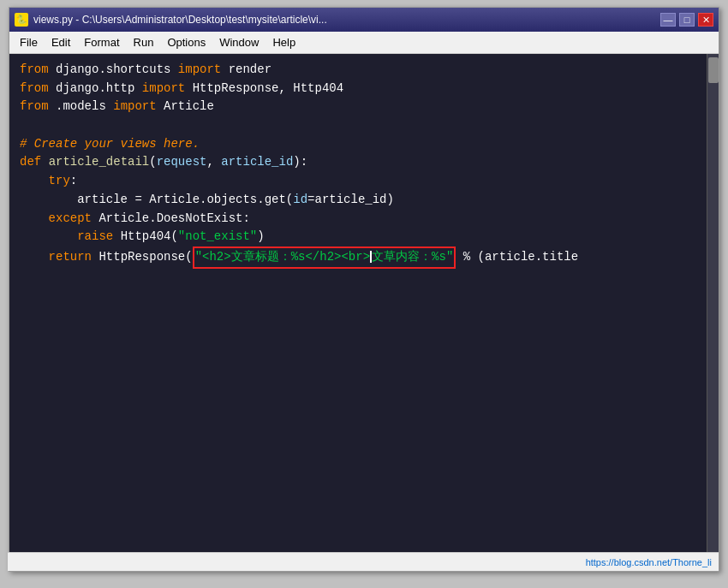  I want to click on menu-help: Help, so click(284, 43).